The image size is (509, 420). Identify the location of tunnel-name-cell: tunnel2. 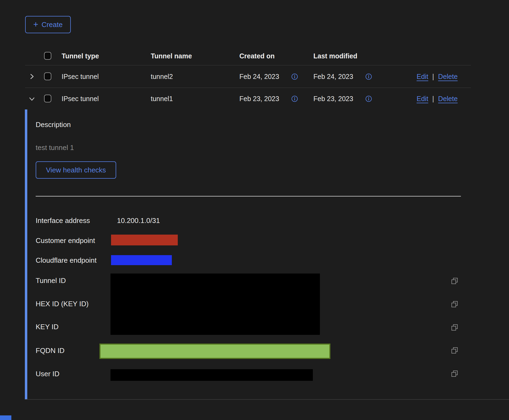
(162, 77).